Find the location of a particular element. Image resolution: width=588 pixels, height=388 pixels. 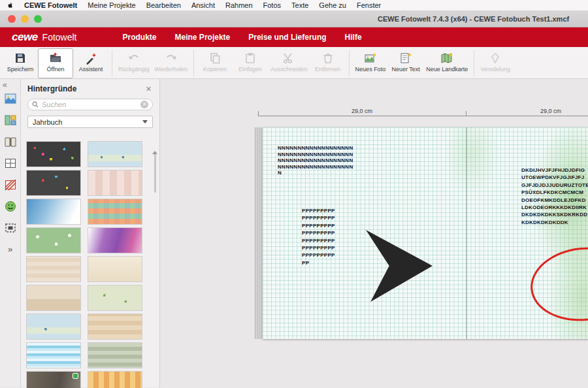

masks-tab is located at coordinates (10, 228).